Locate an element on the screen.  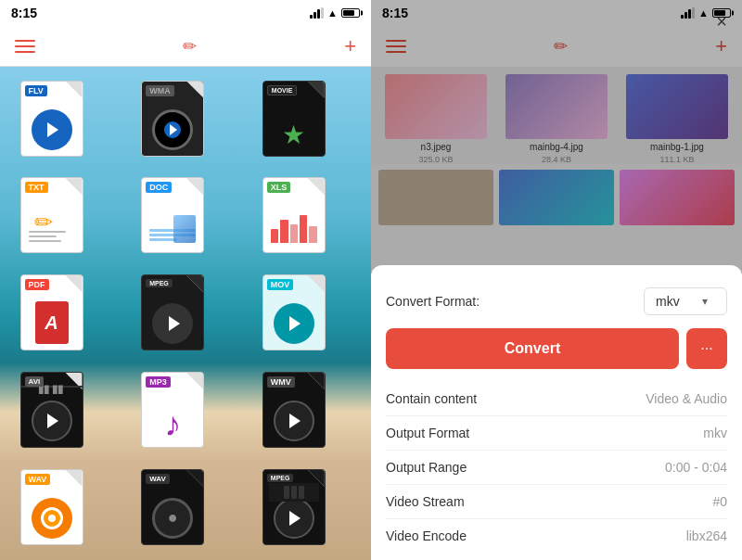
wma-icon: WMA is located at coordinates (173, 119).